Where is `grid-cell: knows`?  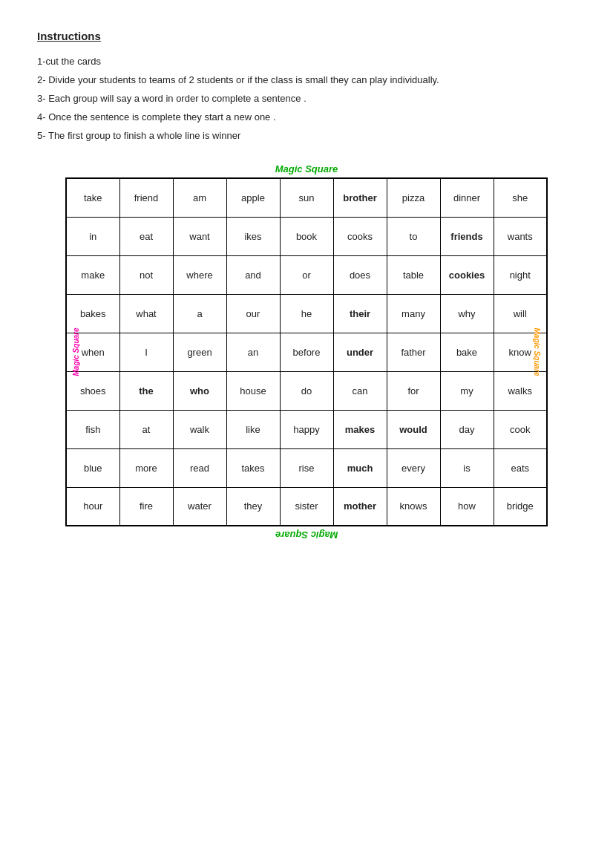 grid-cell: knows is located at coordinates (413, 506).